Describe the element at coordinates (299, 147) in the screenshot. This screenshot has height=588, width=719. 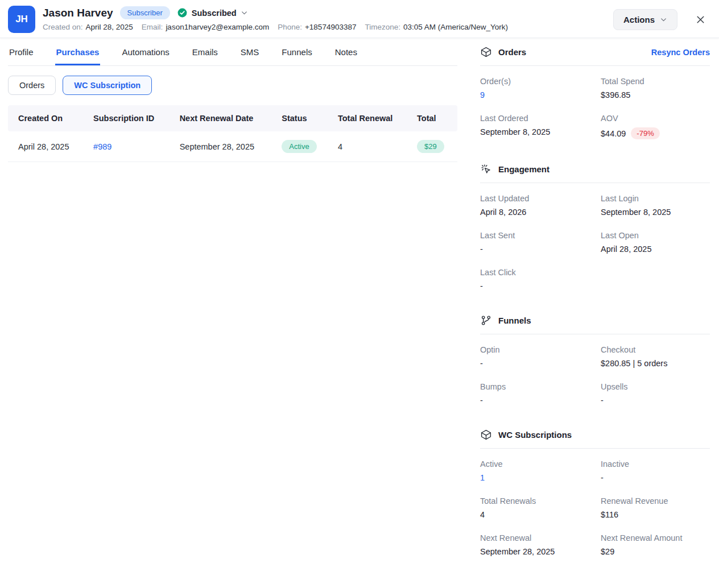
I see `status-badge: Active` at that location.